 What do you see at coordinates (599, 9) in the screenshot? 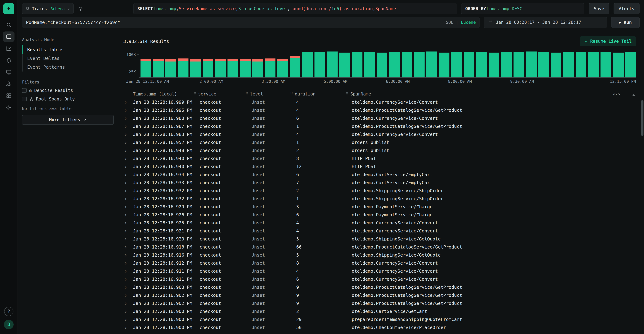
I see `save-button: Save` at bounding box center [599, 9].